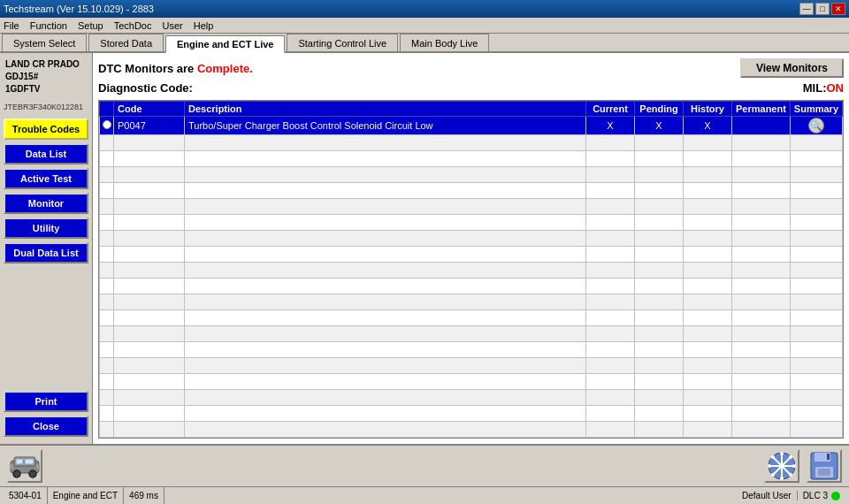  What do you see at coordinates (46, 203) in the screenshot?
I see `monitor-button: Monitor` at bounding box center [46, 203].